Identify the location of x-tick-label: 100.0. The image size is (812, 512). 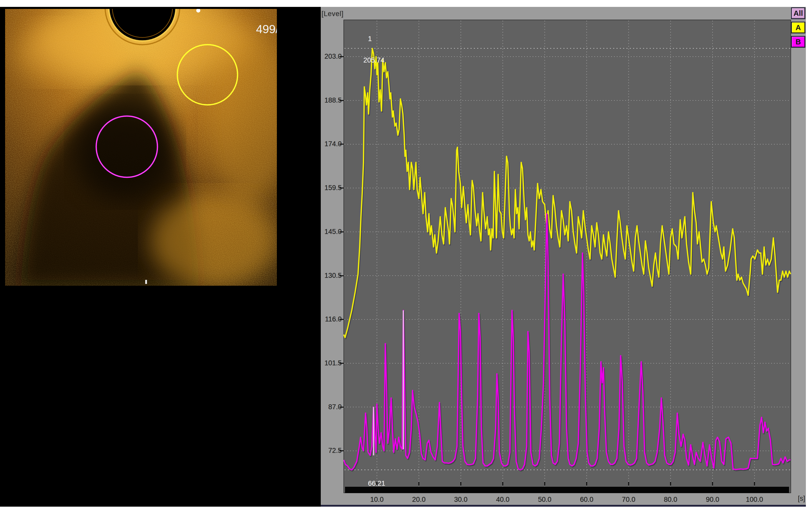
(755, 500).